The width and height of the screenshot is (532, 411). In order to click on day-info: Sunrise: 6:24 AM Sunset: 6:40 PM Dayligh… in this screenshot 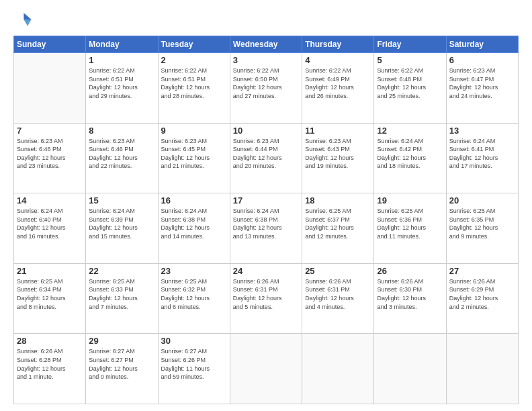, I will do `click(50, 224)`.